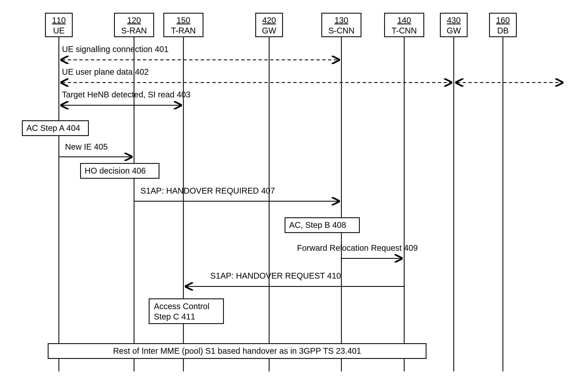 The image size is (588, 382). I want to click on msg-406-label: HO decision 406, so click(115, 171).